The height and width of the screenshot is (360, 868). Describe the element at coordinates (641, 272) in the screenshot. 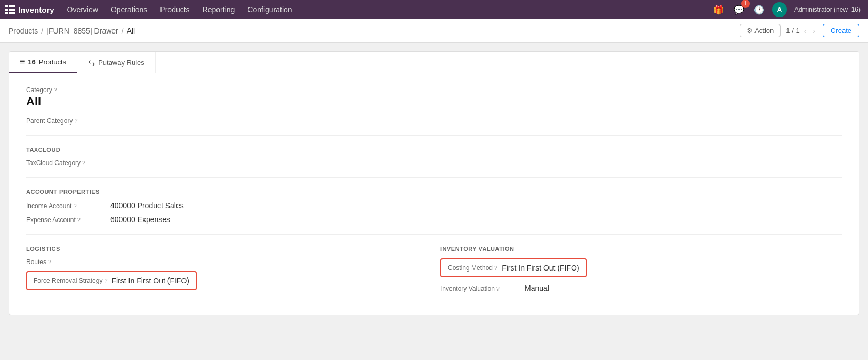

I see `inventory-valuation-column: INVENTORY VALUATION Costing Method ? Fir…` at that location.